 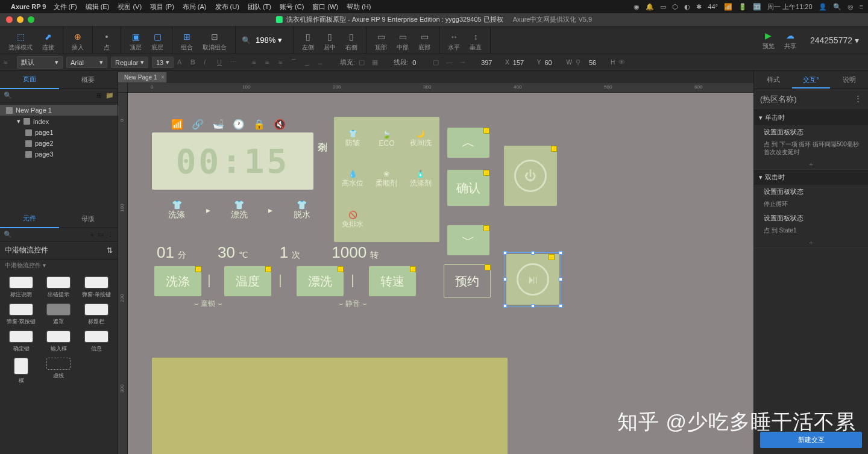 I want to click on canvas-tab: New Page 1×, so click(x=142, y=77).